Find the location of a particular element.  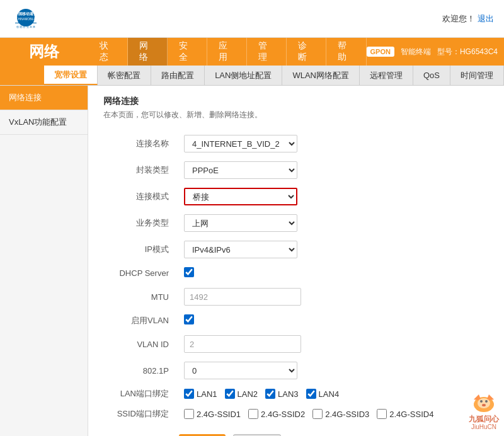

input-vlan-id is located at coordinates (243, 344).